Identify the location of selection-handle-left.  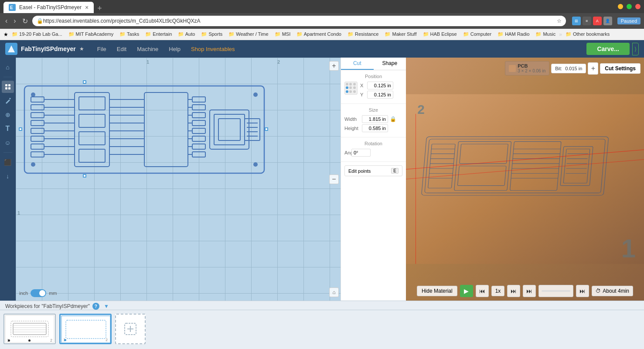
(20, 129).